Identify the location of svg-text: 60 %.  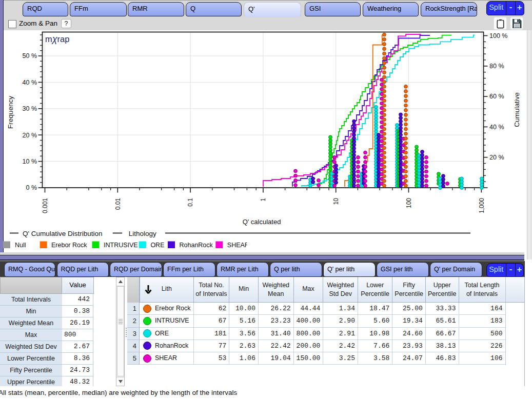
(497, 96).